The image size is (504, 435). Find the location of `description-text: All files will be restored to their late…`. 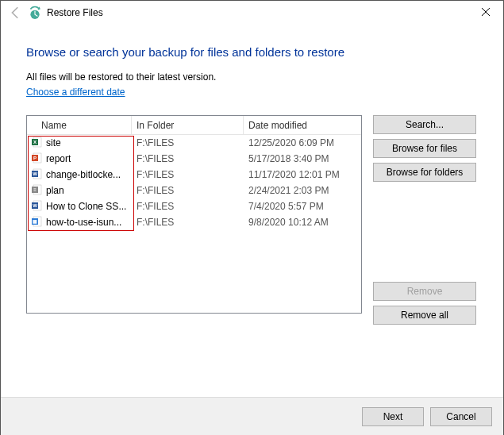

description-text: All files will be restored to their late… is located at coordinates (252, 77).